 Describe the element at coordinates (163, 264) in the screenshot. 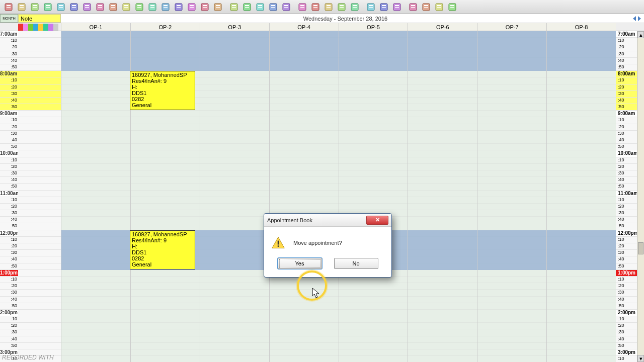

I see `appointment-line: General` at that location.